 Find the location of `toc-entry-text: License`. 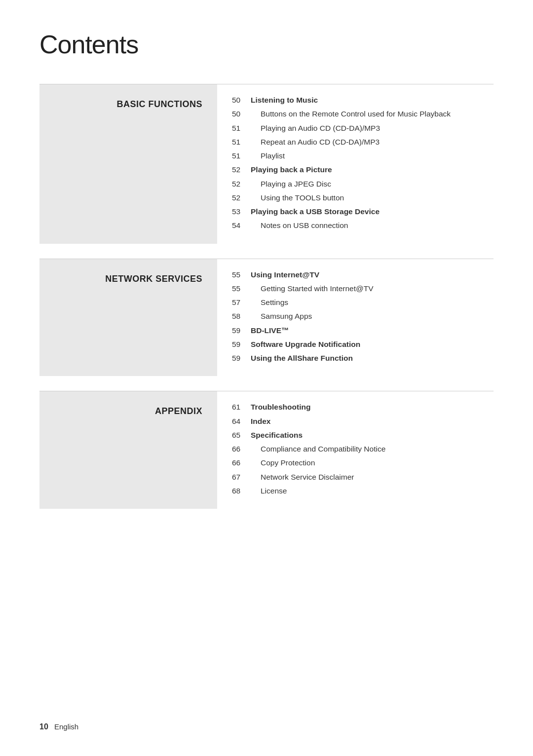

toc-entry-text: License is located at coordinates (268, 491).